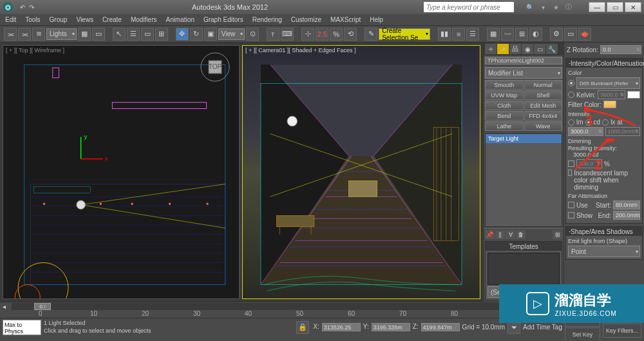 Image resolution: width=644 pixels, height=341 pixels. I want to click on edit-named-sel-icon: ✎, so click(371, 34).